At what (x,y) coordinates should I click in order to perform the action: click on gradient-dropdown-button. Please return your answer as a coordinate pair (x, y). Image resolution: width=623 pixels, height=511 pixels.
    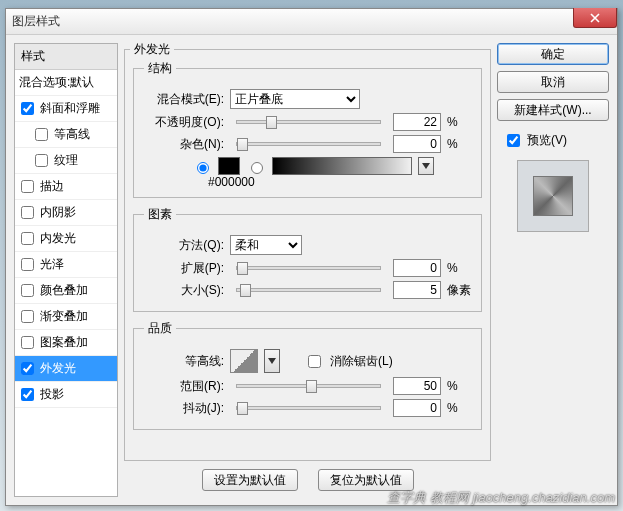
    Looking at the image, I should click on (426, 166).